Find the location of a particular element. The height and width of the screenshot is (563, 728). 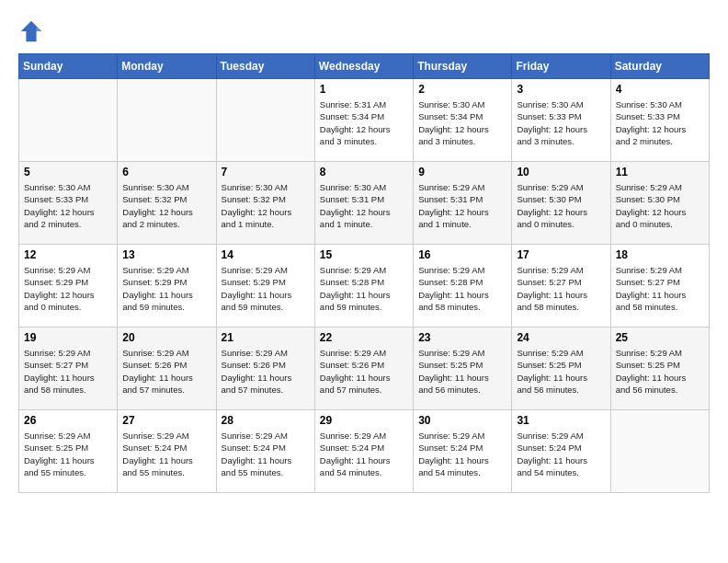

calendar-cell: 16Sunrise: 5:29 AM Sunset: 5:28 PM Dayli… is located at coordinates (463, 286).